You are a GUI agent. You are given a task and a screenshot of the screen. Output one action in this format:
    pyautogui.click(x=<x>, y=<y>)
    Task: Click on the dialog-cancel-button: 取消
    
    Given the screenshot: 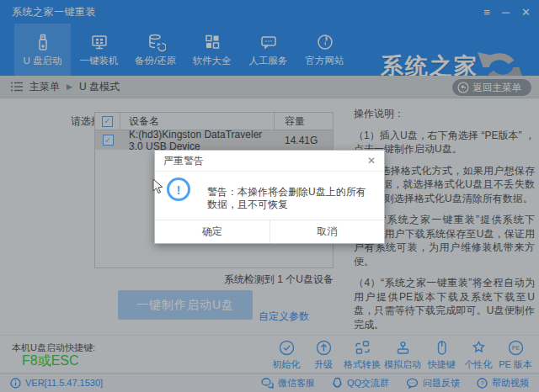 What is the action you would take?
    pyautogui.click(x=327, y=232)
    